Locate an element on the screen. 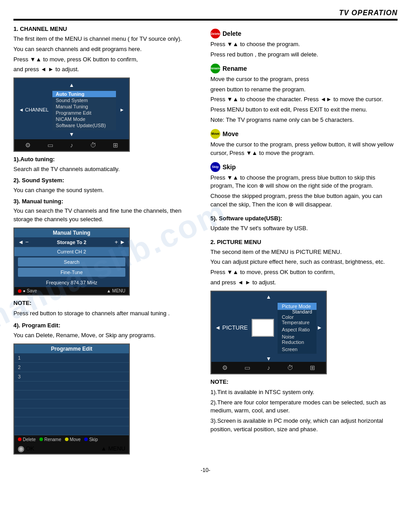 The image size is (411, 532). pe-move-item: Move is located at coordinates (73, 440).